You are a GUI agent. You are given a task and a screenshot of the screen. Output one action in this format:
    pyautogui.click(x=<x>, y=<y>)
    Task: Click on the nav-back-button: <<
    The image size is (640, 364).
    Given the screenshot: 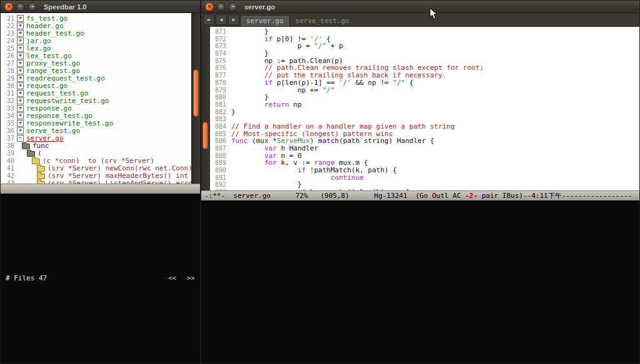 What is the action you would take?
    pyautogui.click(x=172, y=278)
    